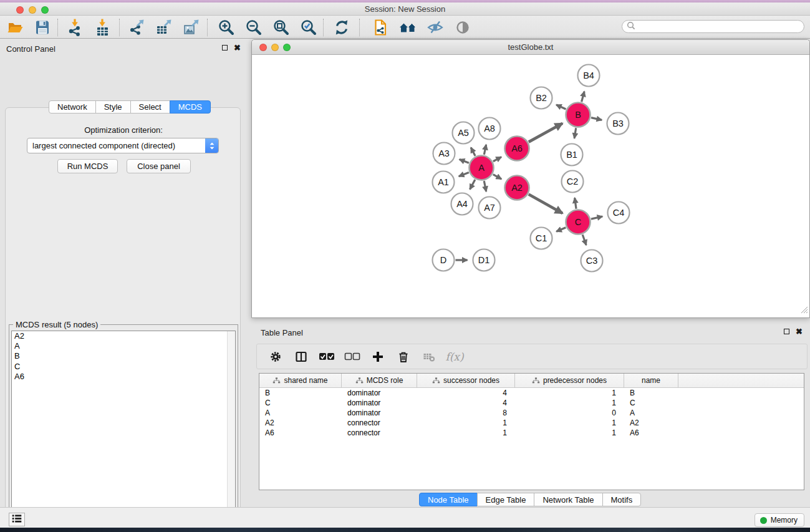  What do you see at coordinates (448, 500) in the screenshot?
I see `tab-node-table: Node Table` at bounding box center [448, 500].